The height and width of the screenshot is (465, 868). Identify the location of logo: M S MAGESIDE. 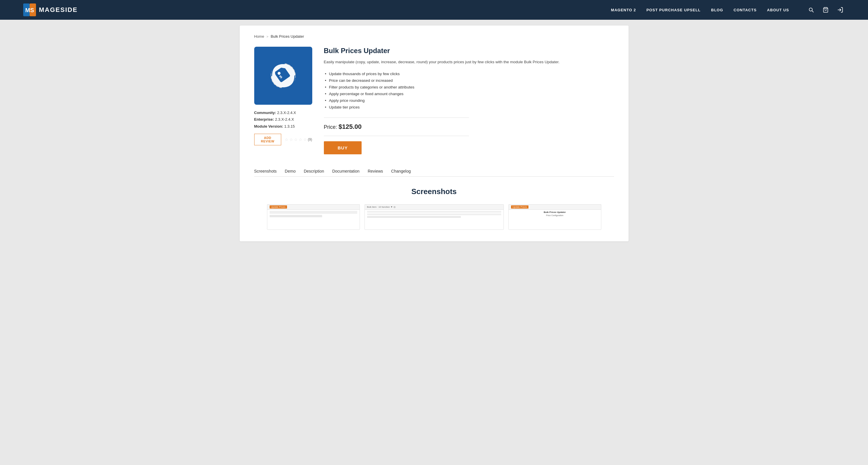
(51, 10).